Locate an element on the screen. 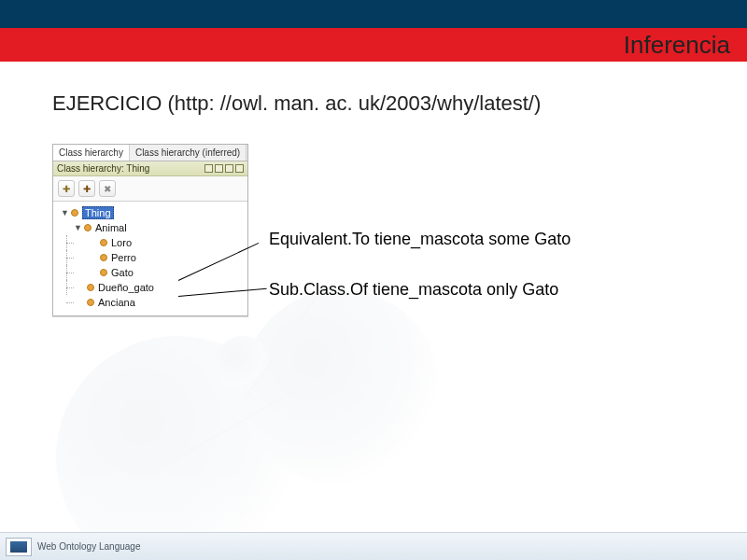 This screenshot has height=560, width=747. tree-node-loro: Loro is located at coordinates (153, 243).